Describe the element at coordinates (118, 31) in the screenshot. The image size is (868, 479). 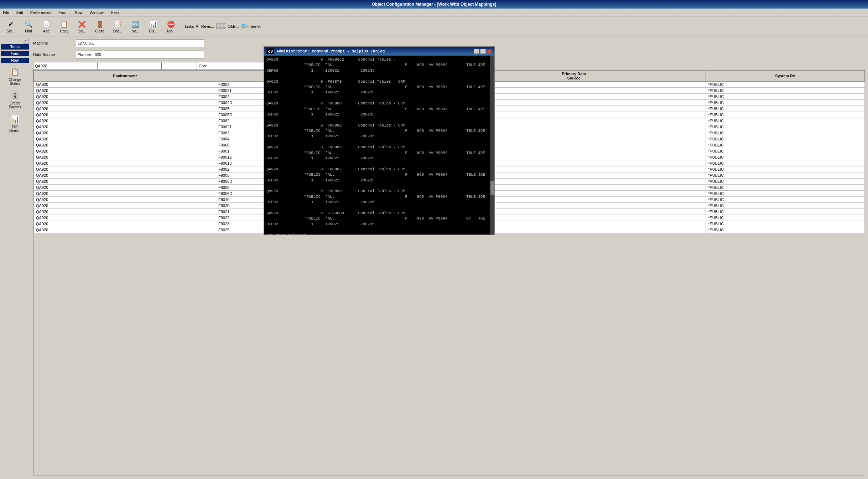
I see `seq-label: Seq...` at that location.